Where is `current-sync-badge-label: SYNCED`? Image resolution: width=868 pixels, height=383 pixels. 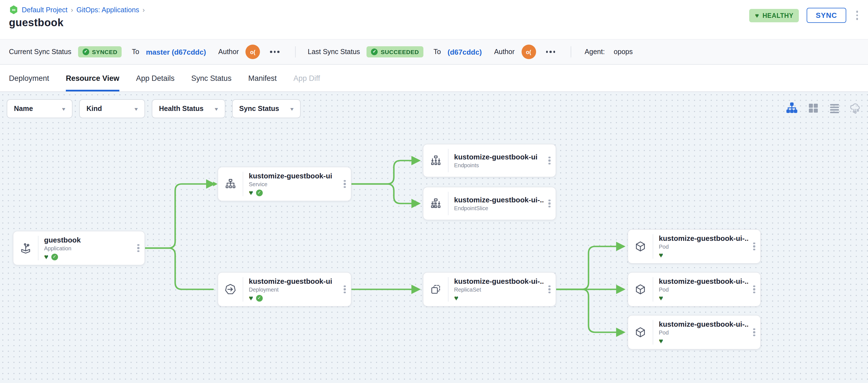 current-sync-badge-label: SYNCED is located at coordinates (104, 52).